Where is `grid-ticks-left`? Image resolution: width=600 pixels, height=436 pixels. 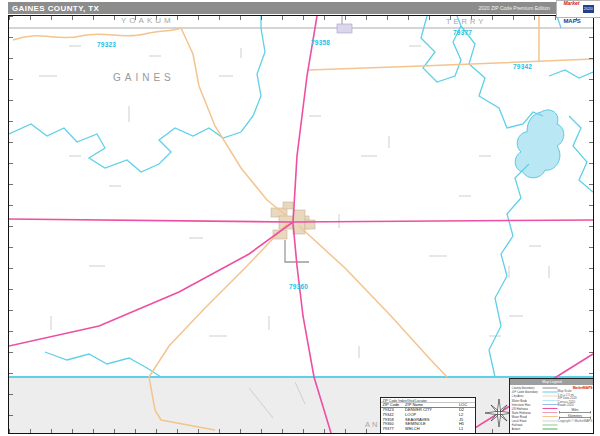 grid-ticks-left is located at coordinates (11, 224).